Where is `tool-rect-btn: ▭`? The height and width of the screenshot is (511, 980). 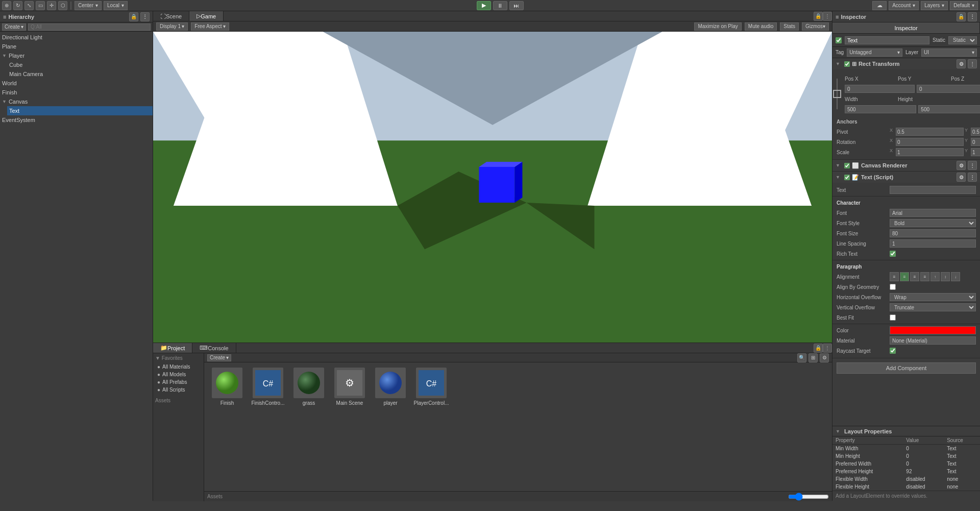 tool-rect-btn: ▭ is located at coordinates (40, 6).